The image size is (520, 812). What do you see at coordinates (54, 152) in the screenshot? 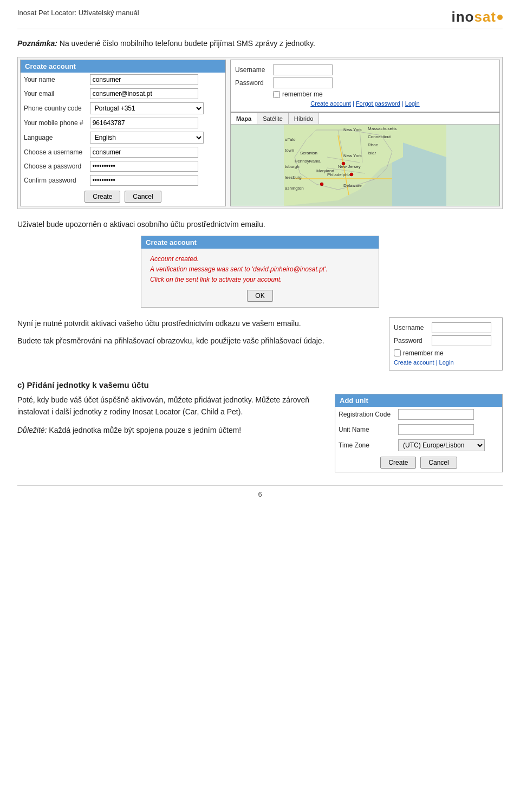
I see `field-label-username: Choose a username` at bounding box center [54, 152].